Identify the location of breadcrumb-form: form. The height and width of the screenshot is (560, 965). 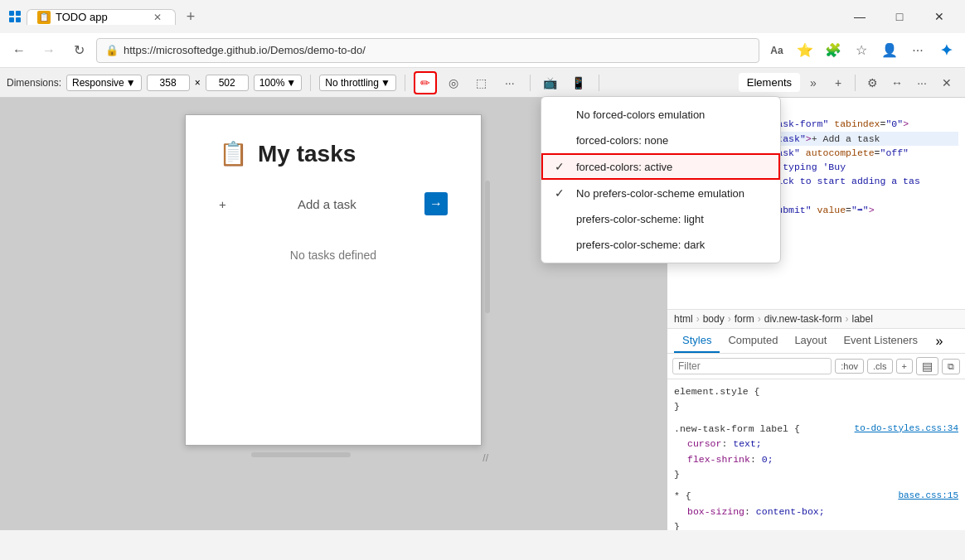
(744, 319).